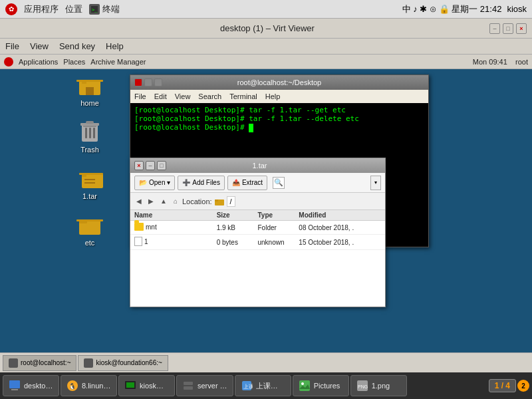 The height and width of the screenshot is (399, 532). Describe the element at coordinates (363, 387) in the screenshot. I see `svg-text: PNG` at that location.